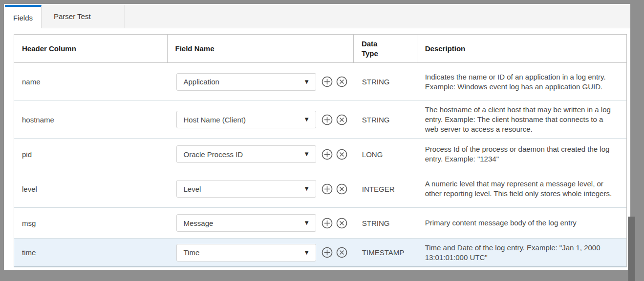 This screenshot has height=281, width=644. I want to click on table-row-msg: msg Message ▼ STRING Primary content mes…, so click(321, 222).